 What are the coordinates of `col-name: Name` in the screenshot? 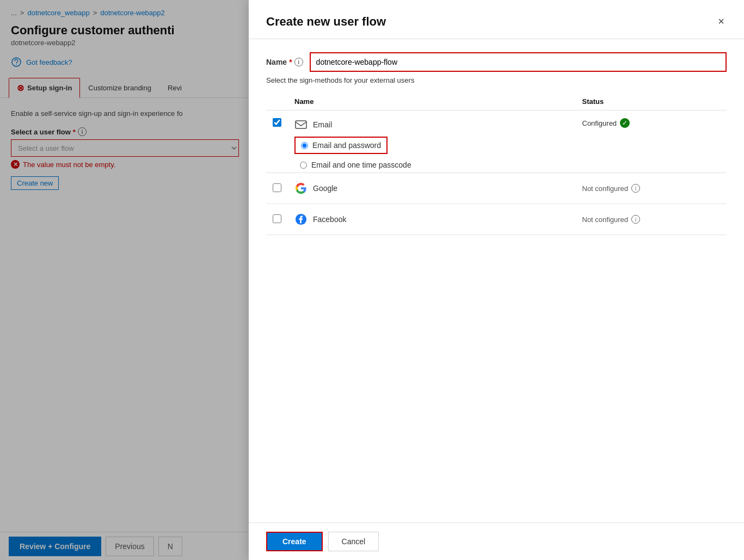 It's located at (432, 102).